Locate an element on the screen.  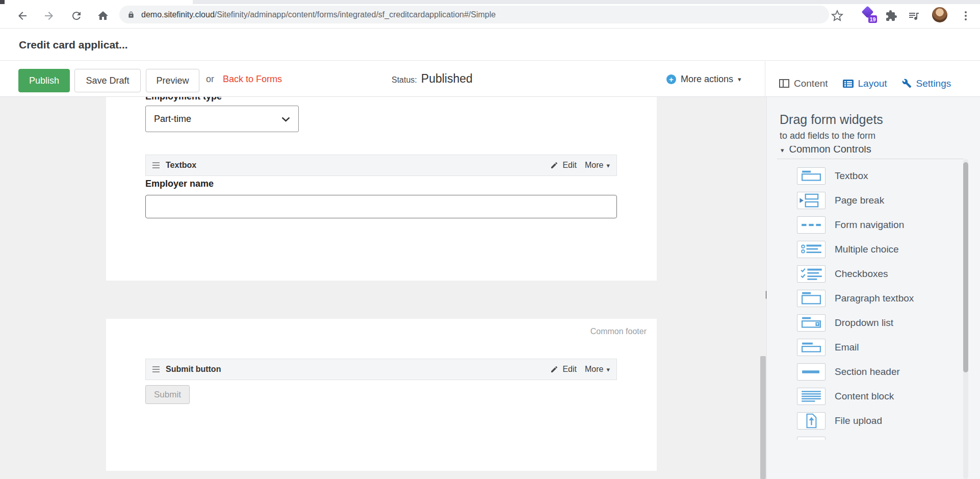
widget-label: Section header is located at coordinates (867, 372).